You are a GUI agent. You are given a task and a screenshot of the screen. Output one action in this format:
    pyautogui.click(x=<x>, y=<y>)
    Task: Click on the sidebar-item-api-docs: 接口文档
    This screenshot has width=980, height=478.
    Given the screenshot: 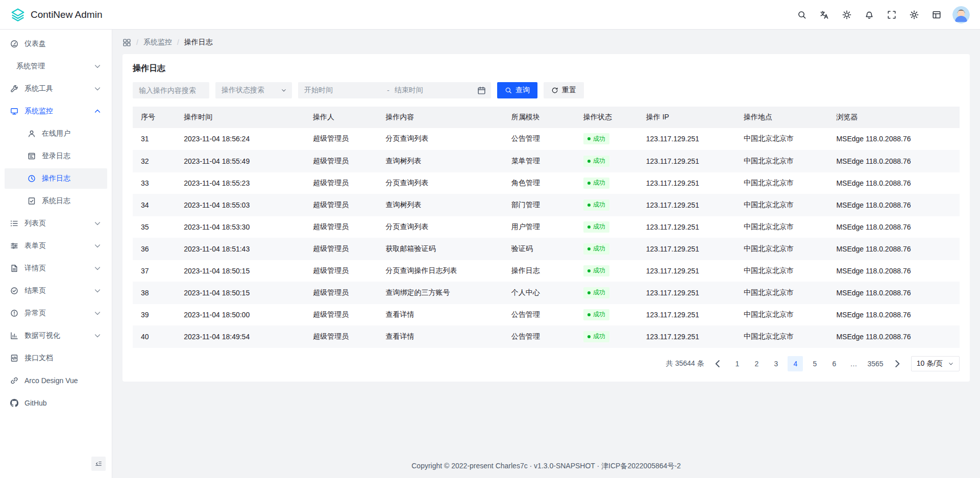 What is the action you would take?
    pyautogui.click(x=56, y=358)
    